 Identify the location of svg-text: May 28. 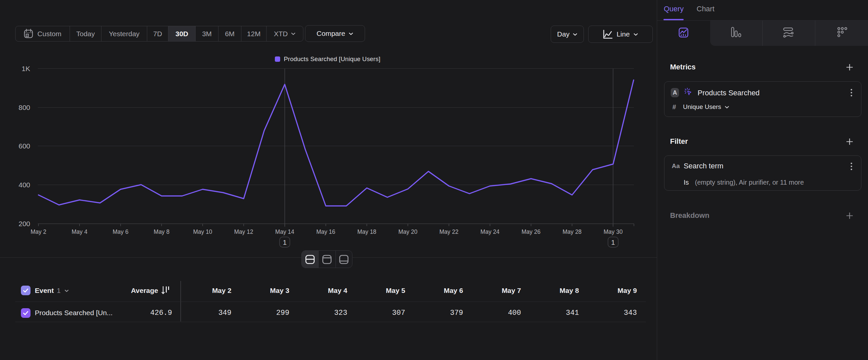
(572, 232).